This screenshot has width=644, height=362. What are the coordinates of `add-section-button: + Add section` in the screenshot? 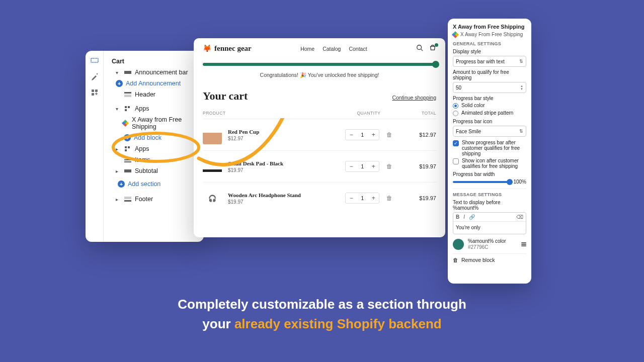 It's located at (154, 184).